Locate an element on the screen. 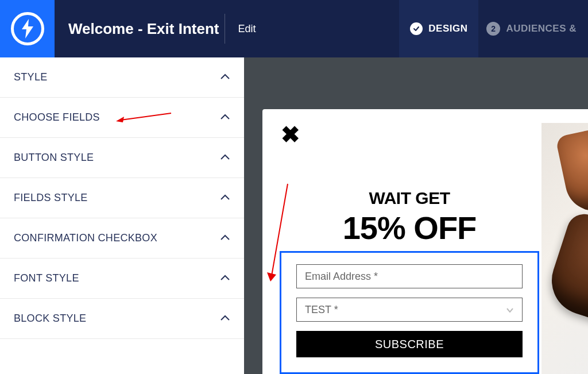 The image size is (588, 374). sidebar-item-button-style: BUTTON STYLE is located at coordinates (122, 158).